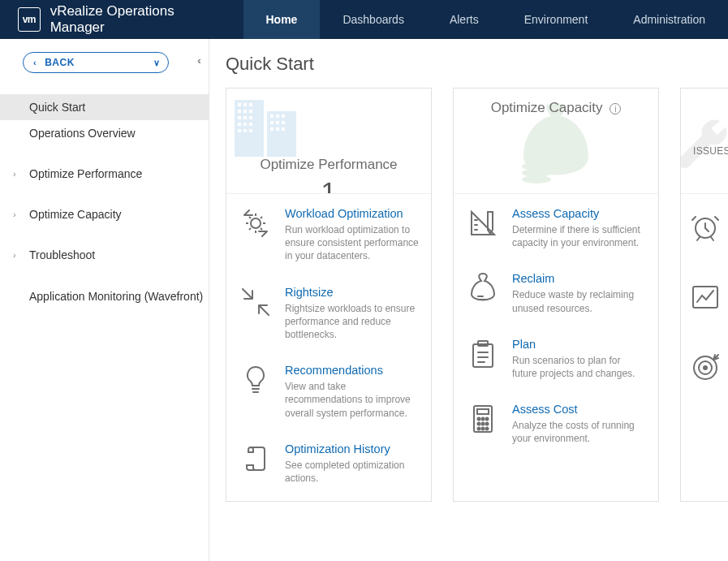 Image resolution: width=728 pixels, height=561 pixels. Describe the element at coordinates (669, 19) in the screenshot. I see `tab-administration: Administration` at that location.